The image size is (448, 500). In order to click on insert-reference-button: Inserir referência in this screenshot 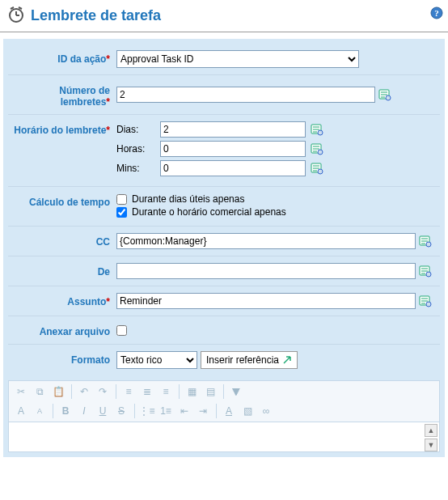, I will do `click(249, 360)`.